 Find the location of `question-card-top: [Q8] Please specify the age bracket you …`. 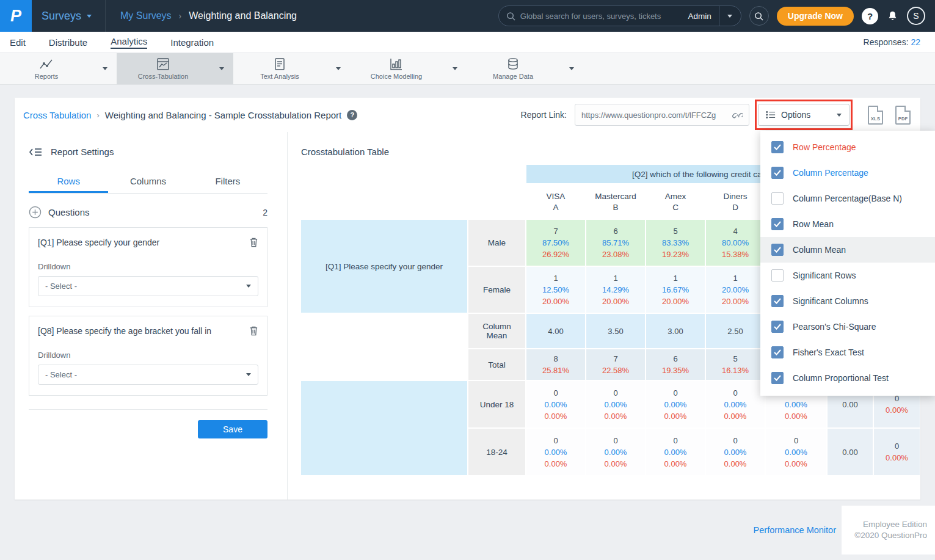

question-card-top: [Q8] Please specify the age bracket you … is located at coordinates (148, 332).